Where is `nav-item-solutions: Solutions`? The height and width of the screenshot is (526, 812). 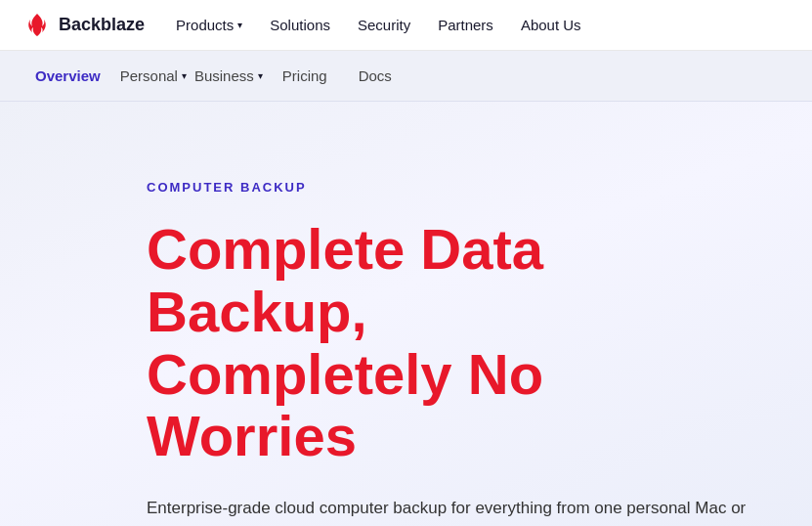
nav-item-solutions: Solutions is located at coordinates (300, 25).